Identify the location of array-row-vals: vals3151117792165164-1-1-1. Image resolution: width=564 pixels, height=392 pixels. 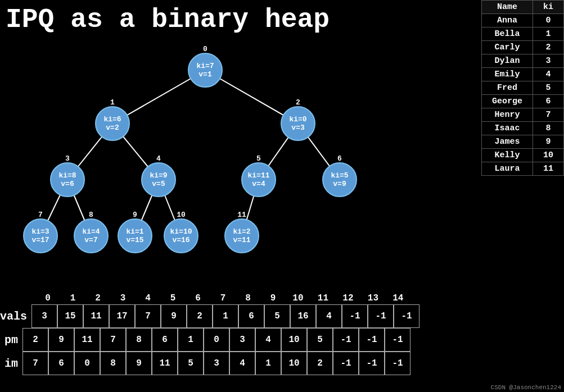
(205, 316).